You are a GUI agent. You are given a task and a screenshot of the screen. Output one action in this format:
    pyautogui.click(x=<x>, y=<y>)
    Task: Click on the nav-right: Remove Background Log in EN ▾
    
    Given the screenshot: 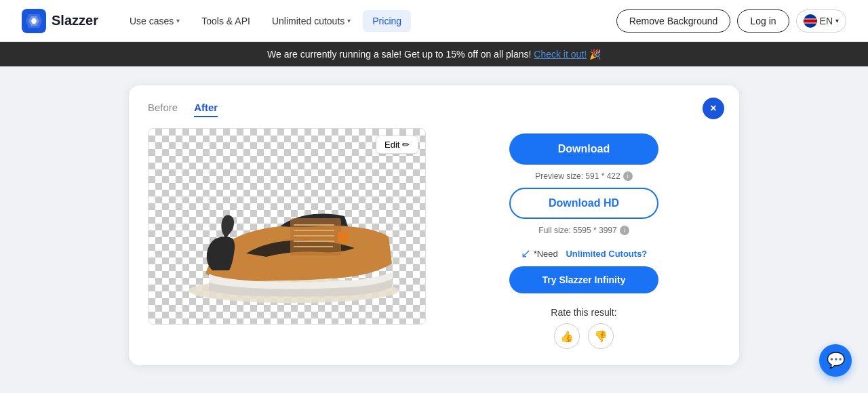 What is the action you would take?
    pyautogui.click(x=731, y=21)
    